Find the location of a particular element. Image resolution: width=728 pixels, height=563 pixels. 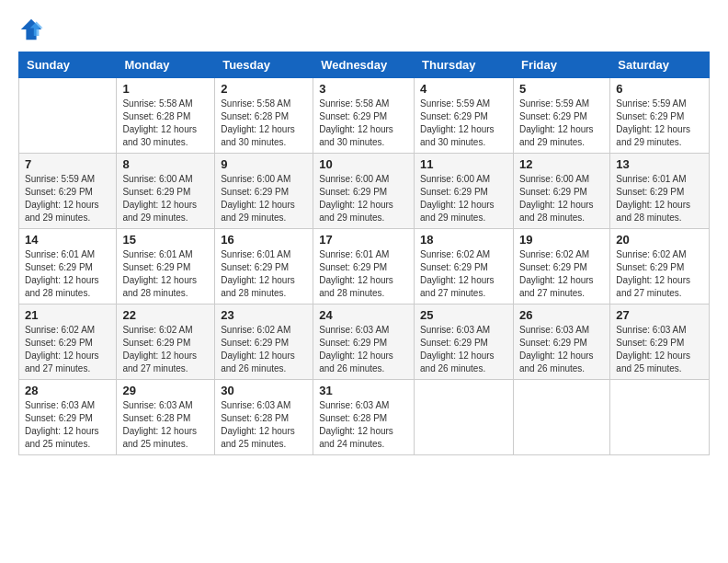

calendar-cell: 28Sunrise: 6:03 AMSunset: 6:29 PMDayligh… is located at coordinates (68, 418).